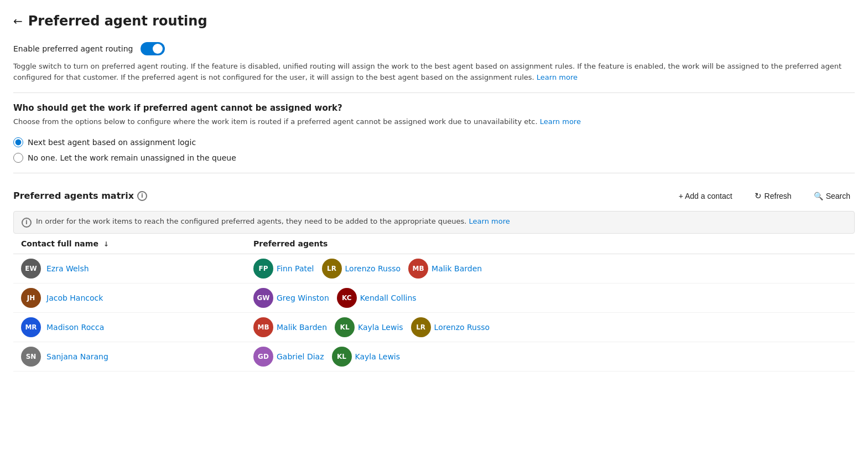 The height and width of the screenshot is (469, 868). What do you see at coordinates (31, 298) in the screenshot?
I see `avatar: JH` at bounding box center [31, 298].